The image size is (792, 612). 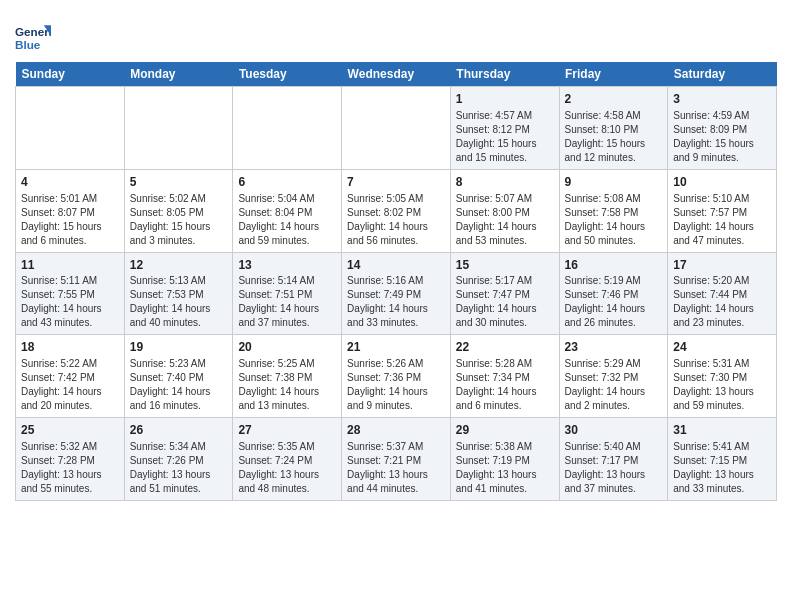 What do you see at coordinates (70, 468) in the screenshot?
I see `day-info: Sunrise: 5:32 AM Sunset: 7:28 PM Dayligh…` at bounding box center [70, 468].